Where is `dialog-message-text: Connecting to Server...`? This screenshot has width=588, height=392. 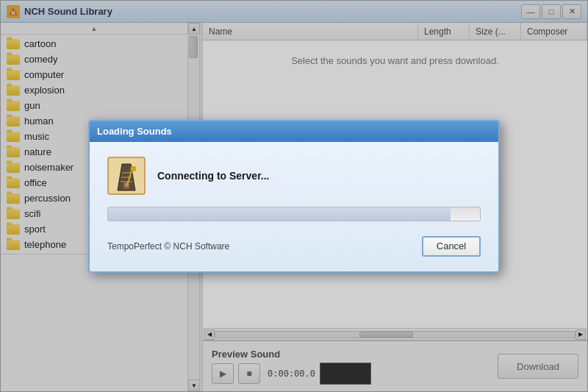 dialog-message-text: Connecting to Server... is located at coordinates (213, 176).